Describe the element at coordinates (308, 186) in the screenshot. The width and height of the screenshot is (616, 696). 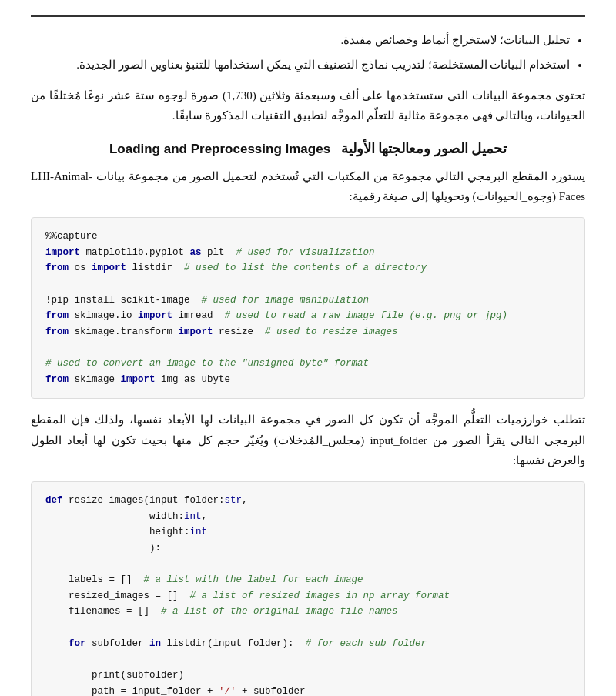
I see `body-paragraph: يستورد المقطع البرمجي التالي مجموعة من ا…` at that location.